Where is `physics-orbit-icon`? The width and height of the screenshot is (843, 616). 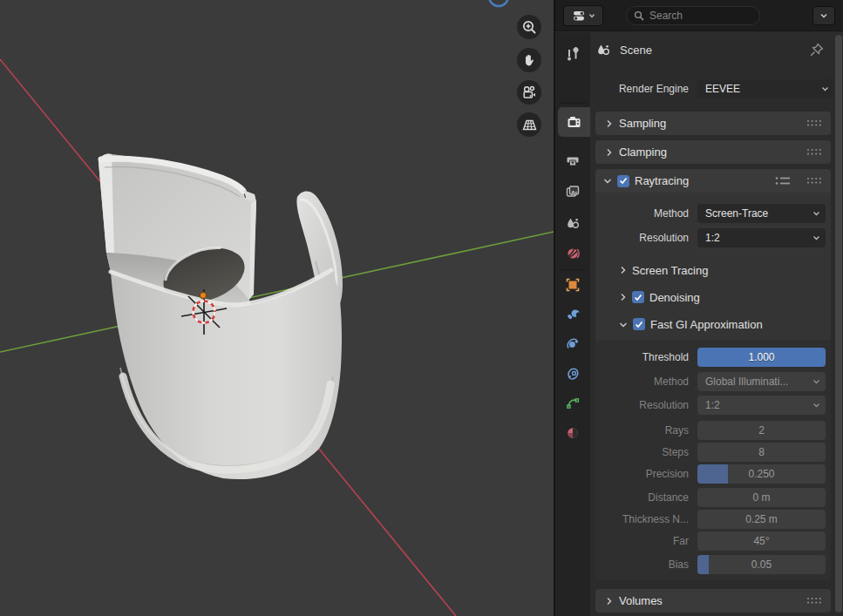
physics-orbit-icon is located at coordinates (573, 344).